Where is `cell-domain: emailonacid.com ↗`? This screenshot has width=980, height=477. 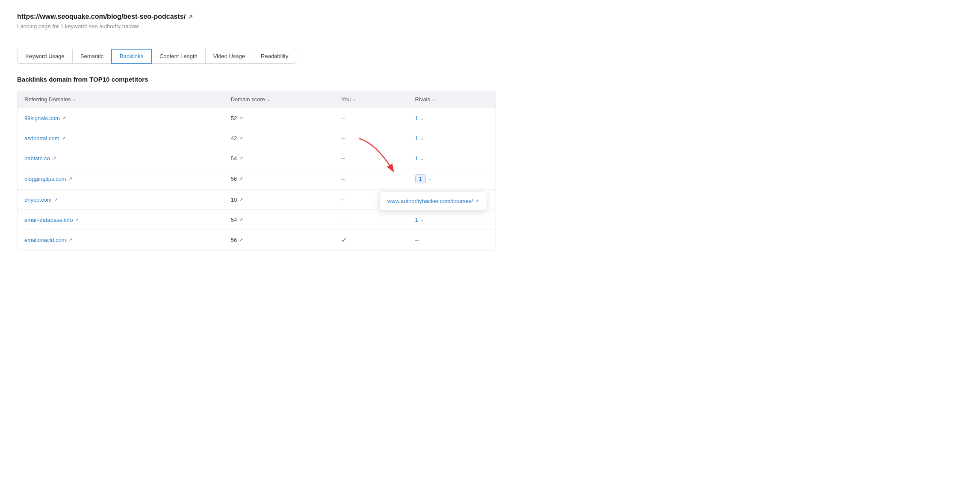
cell-domain: emailonacid.com ↗ is located at coordinates (127, 240).